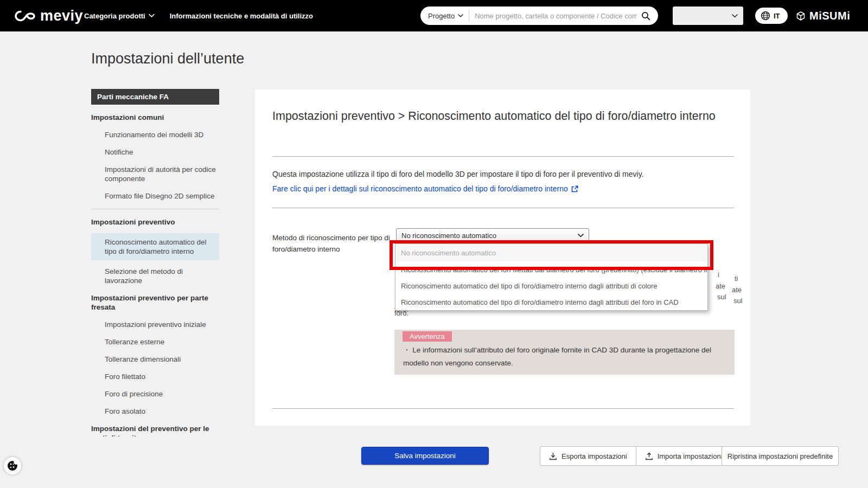  What do you see at coordinates (162, 196) in the screenshot?
I see `sidebar-item-formato-file-disegno-2d: Formato file Disegno 2D semplice` at bounding box center [162, 196].